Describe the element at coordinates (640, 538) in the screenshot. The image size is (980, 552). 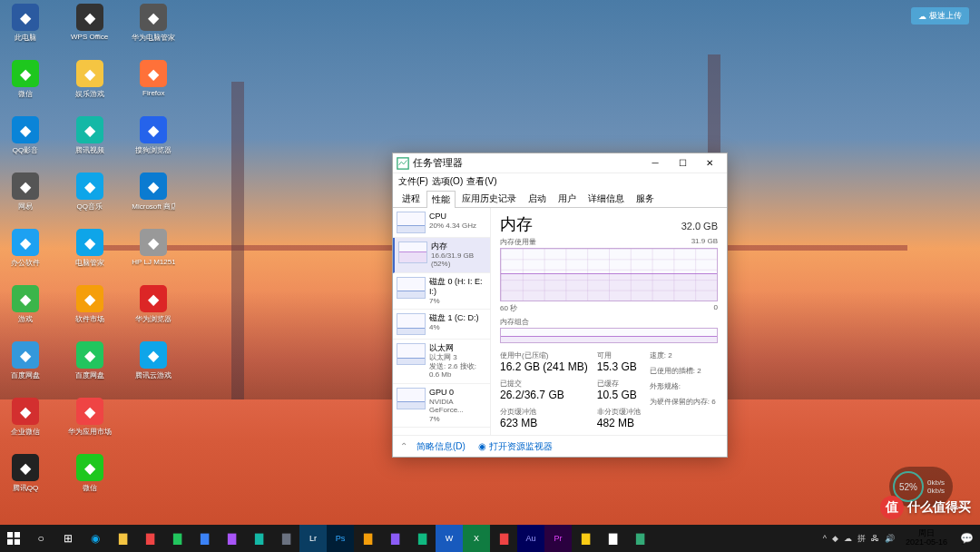
I see `task-manager-taskbar-icon: ▇` at that location.